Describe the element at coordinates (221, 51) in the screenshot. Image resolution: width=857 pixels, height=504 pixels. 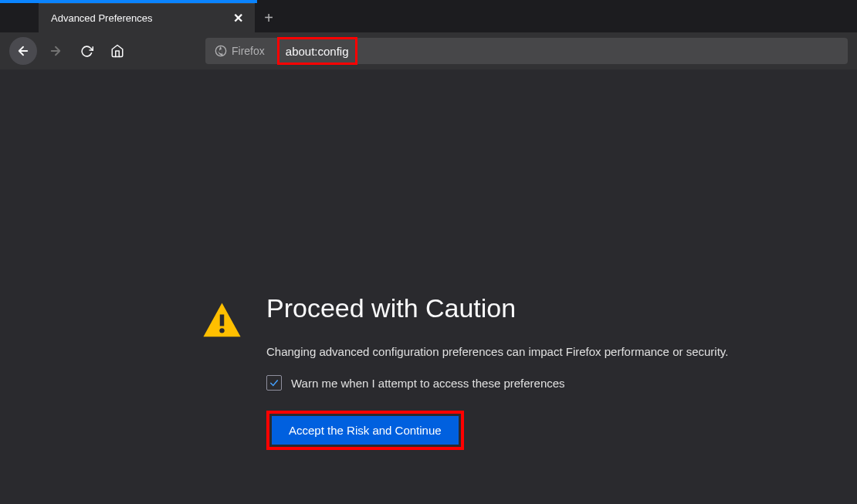
I see `firefox-logo-icon` at that location.